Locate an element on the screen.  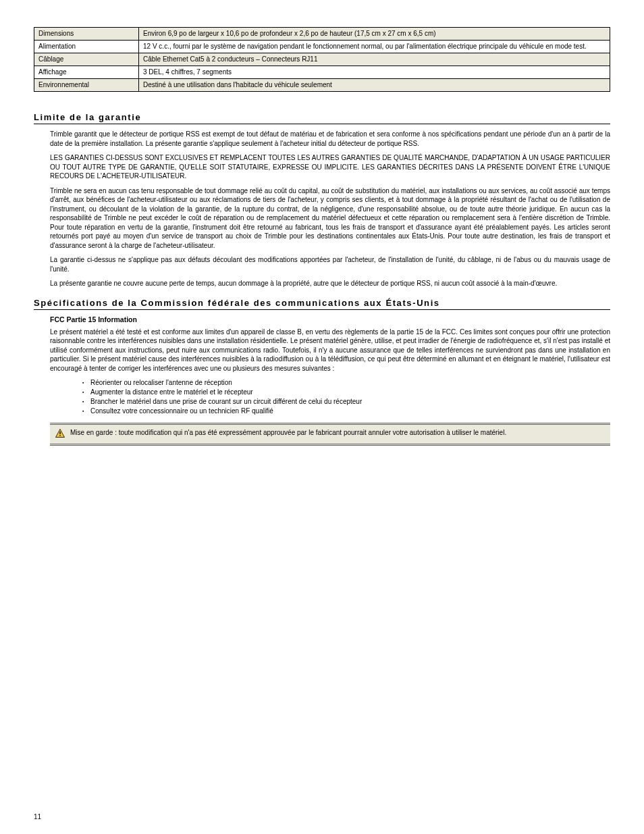
spec-value: Environ 6,9 po de largeur x 10,6 po de p… is located at coordinates (375, 34).